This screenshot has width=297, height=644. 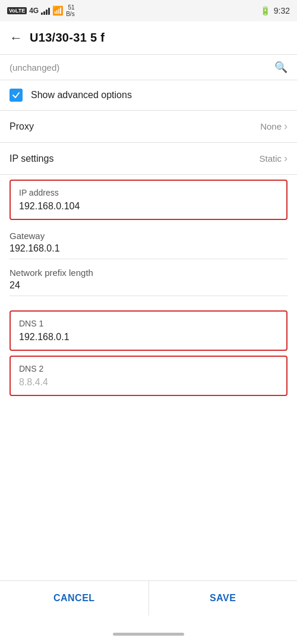 I want to click on search-icon: 🔍, so click(x=281, y=67).